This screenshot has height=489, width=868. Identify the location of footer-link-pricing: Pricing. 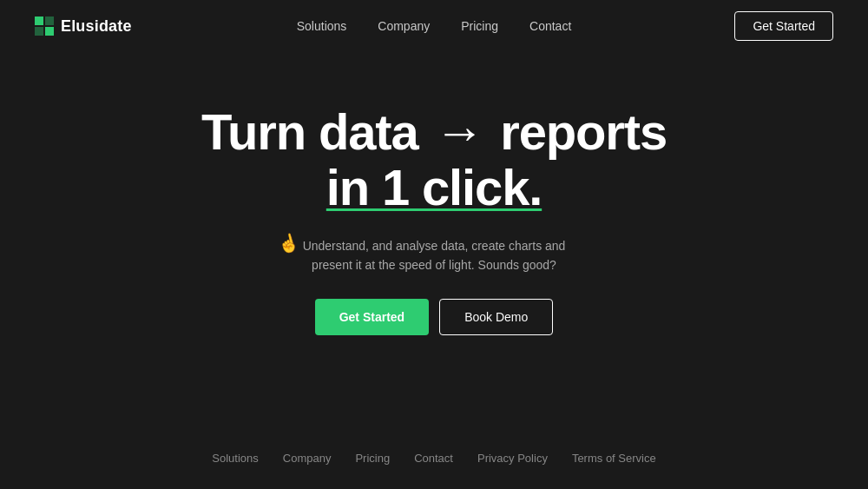
(372, 459).